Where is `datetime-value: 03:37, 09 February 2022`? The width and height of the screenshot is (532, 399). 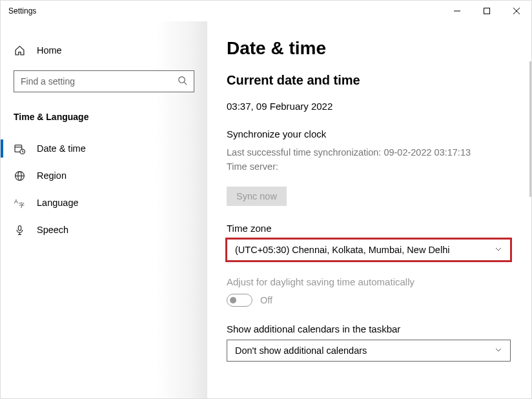
datetime-value: 03:37, 09 February 2022 is located at coordinates (369, 106).